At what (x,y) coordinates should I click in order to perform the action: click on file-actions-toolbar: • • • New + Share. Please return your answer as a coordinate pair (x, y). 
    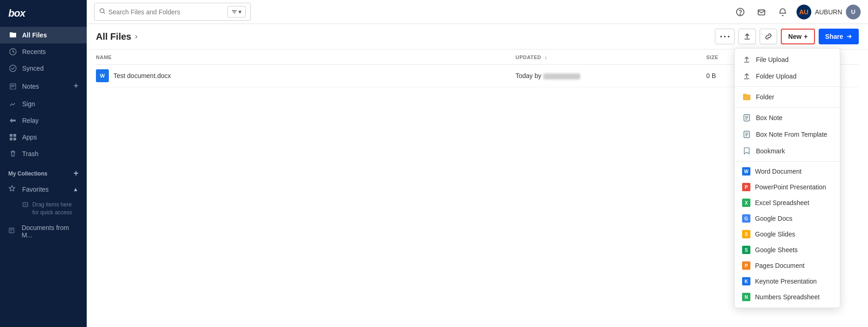
    Looking at the image, I should click on (787, 36).